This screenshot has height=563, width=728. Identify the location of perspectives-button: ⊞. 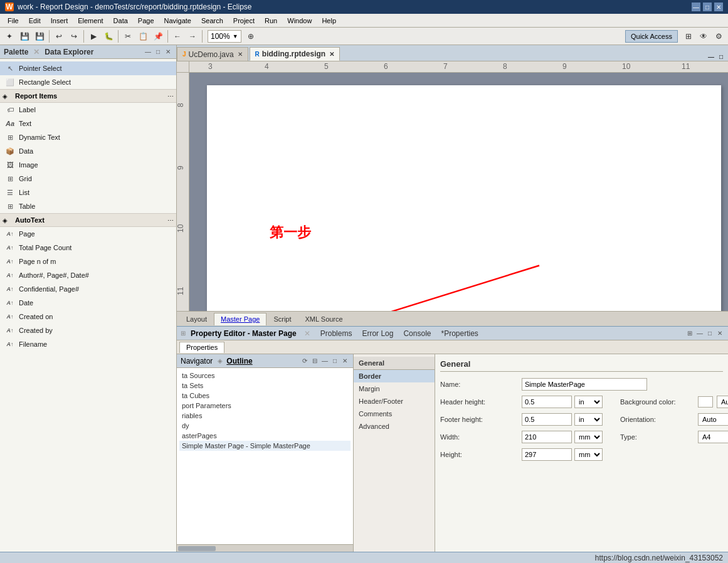
(688, 36).